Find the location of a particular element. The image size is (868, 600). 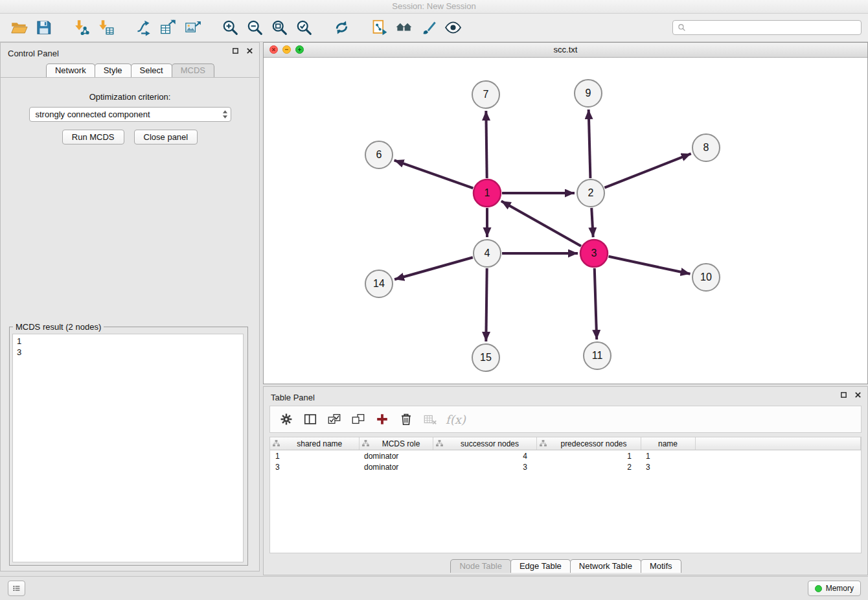

node-6: 6 is located at coordinates (379, 155).